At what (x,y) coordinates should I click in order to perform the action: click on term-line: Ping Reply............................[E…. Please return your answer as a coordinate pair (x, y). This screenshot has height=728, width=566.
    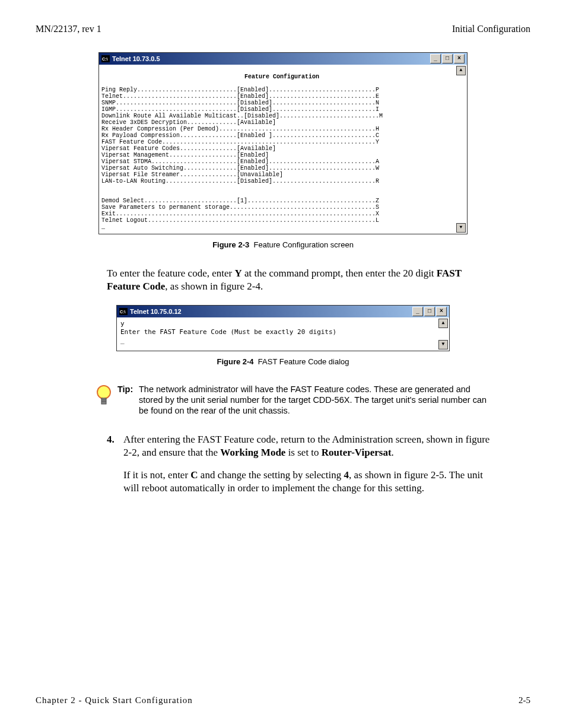
    Looking at the image, I should click on (240, 90).